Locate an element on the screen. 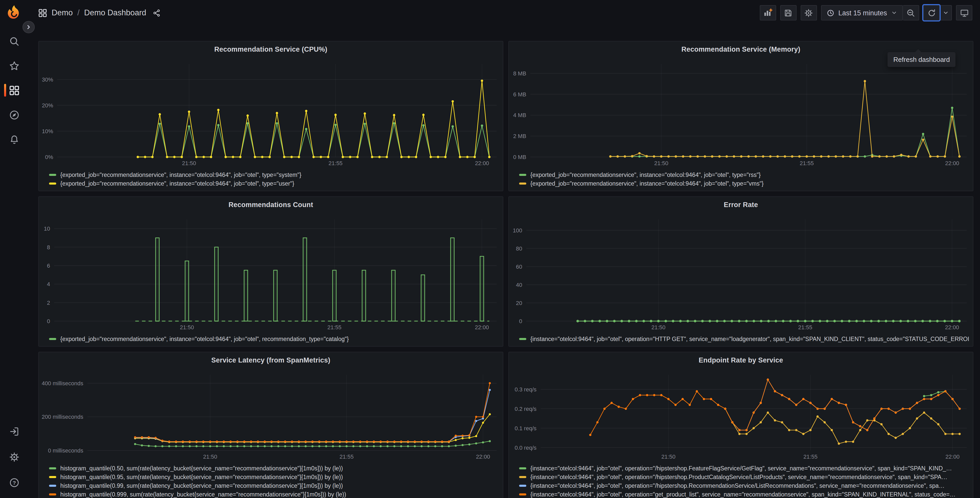 The image size is (980, 498). search-icon is located at coordinates (14, 41).